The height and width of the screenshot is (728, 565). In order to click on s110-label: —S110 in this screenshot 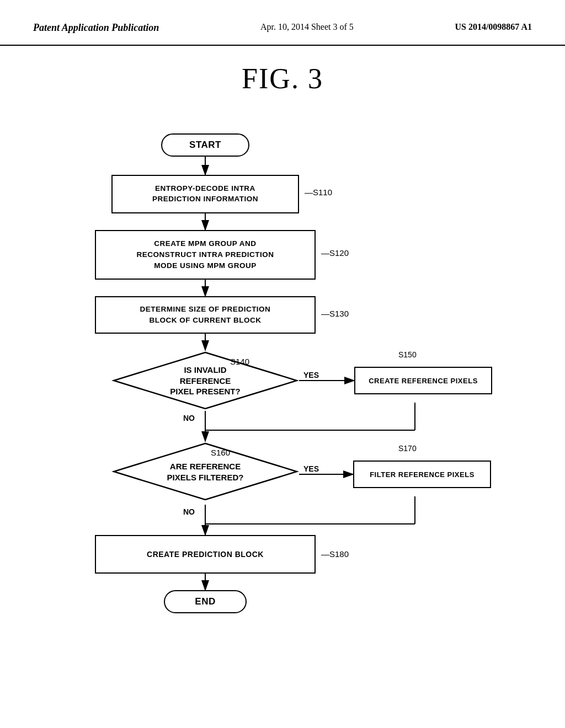, I will do `click(318, 192)`.